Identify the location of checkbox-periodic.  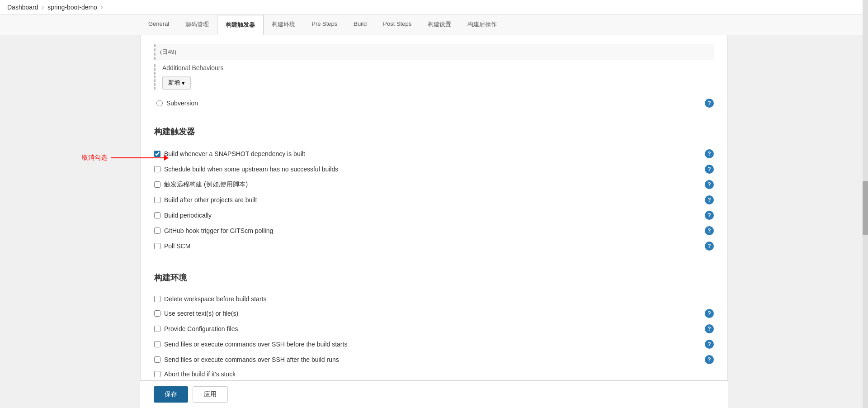
(157, 215).